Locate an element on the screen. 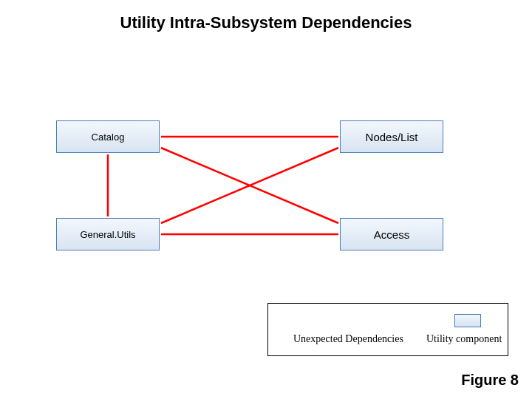  node-generalutils: General.Utils is located at coordinates (108, 234).